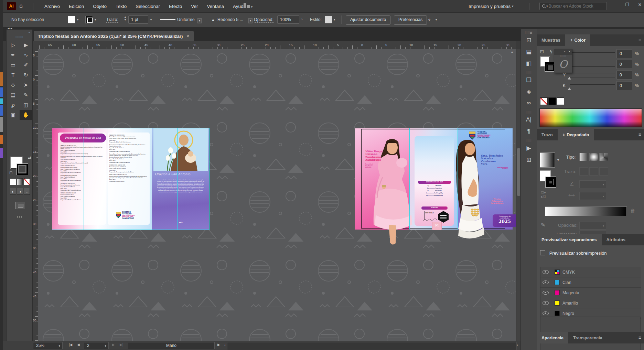  I want to click on angle-combo: ▾, so click(593, 184).